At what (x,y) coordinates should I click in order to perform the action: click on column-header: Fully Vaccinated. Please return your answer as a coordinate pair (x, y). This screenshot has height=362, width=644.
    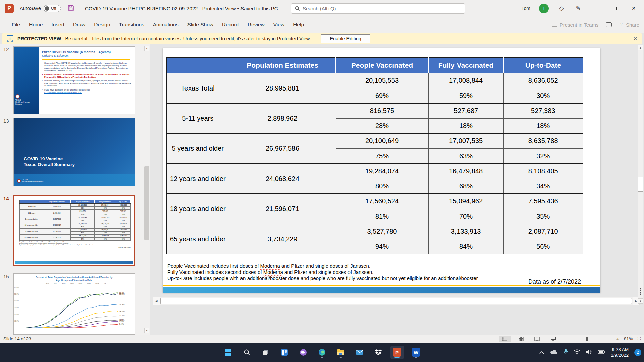
    Looking at the image, I should click on (466, 65).